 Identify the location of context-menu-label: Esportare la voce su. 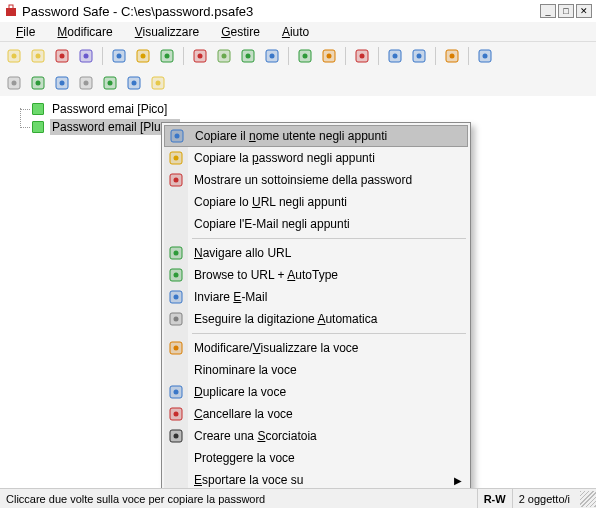
(248, 480).